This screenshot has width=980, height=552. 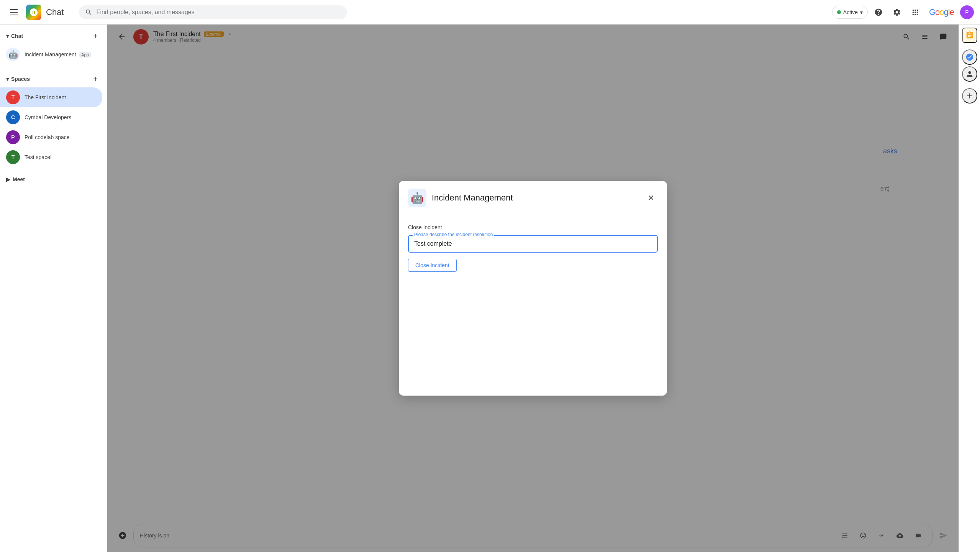 What do you see at coordinates (219, 12) in the screenshot?
I see `search-input` at bounding box center [219, 12].